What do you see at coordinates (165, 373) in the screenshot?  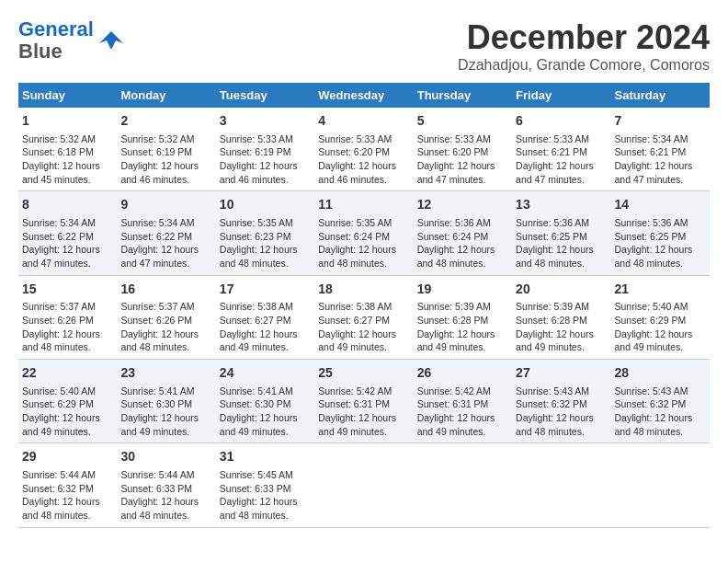 I see `day-number: 23` at bounding box center [165, 373].